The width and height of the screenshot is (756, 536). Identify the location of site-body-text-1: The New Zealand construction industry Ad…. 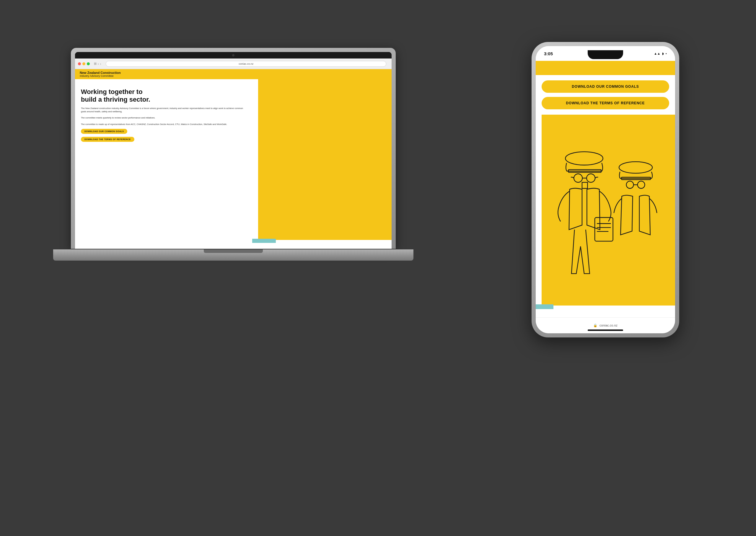
(162, 110).